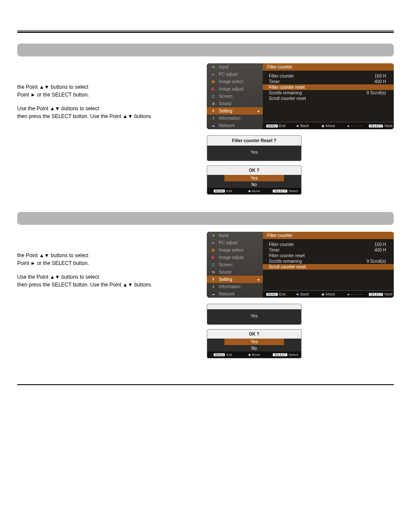 The height and width of the screenshot is (532, 411). I want to click on menu-sound-label: Sound, so click(225, 103).